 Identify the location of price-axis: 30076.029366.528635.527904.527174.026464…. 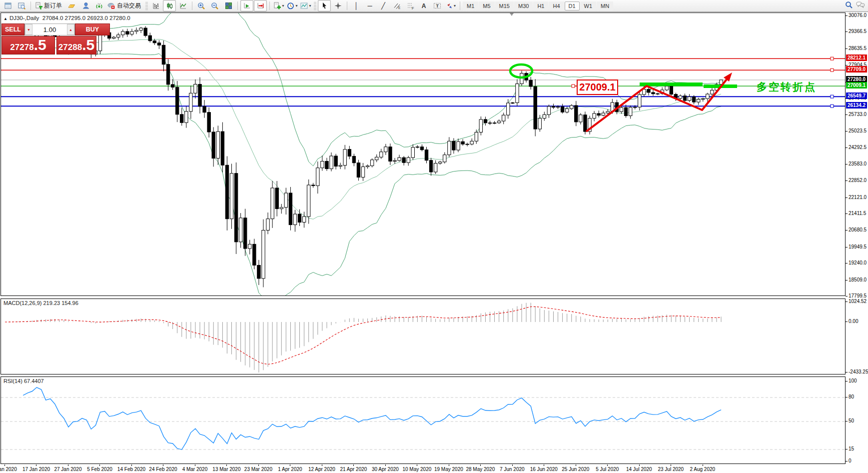
(857, 238).